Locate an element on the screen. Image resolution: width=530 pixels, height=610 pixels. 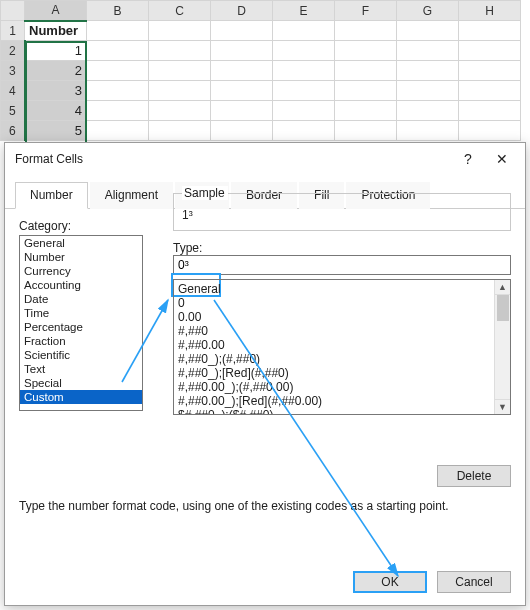
category-list: General Number Currency Accounting Date … is located at coordinates (81, 323).